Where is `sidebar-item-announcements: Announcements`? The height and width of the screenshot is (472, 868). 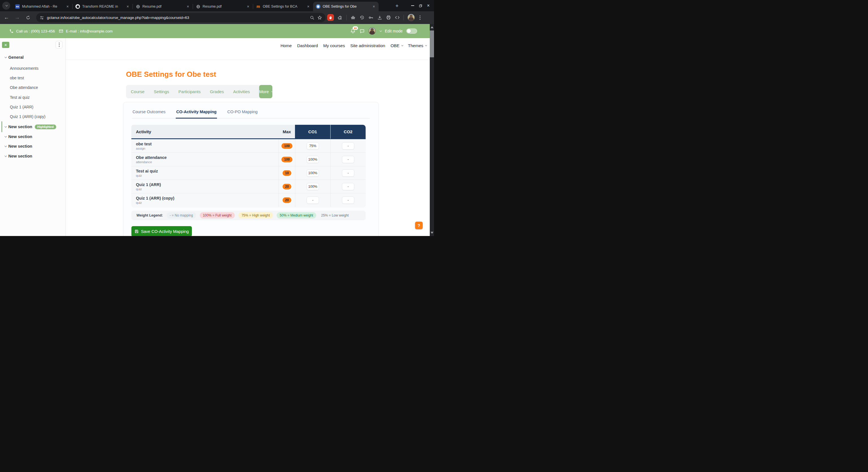
sidebar-item-announcements: Announcements is located at coordinates (33, 68).